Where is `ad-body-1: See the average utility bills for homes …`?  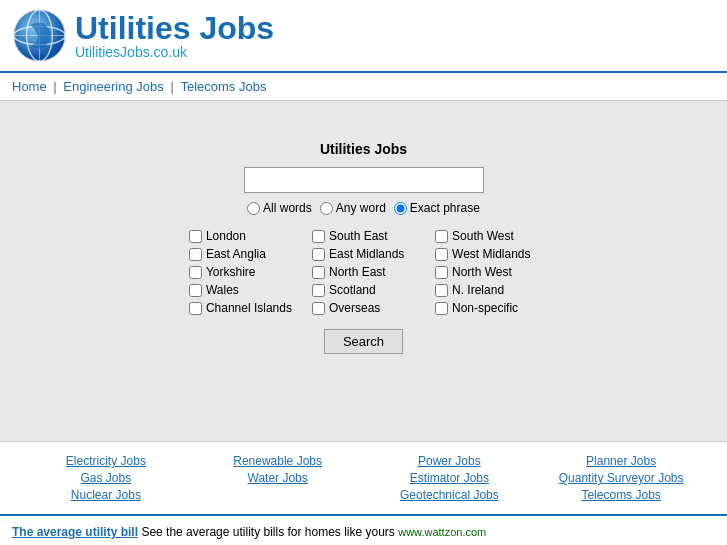
ad-body-1: See the average utility bills for homes … is located at coordinates (270, 532).